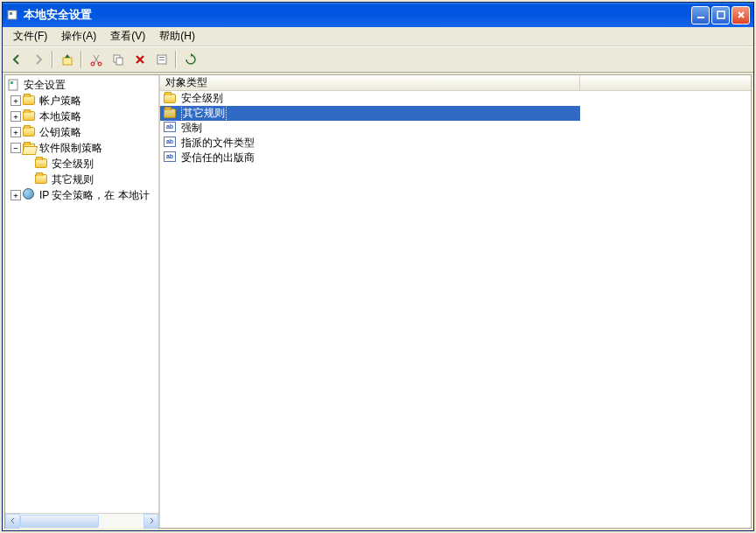 Image resolution: width=756 pixels, height=533 pixels. Describe the element at coordinates (700, 16) in the screenshot. I see `minimize-button` at that location.